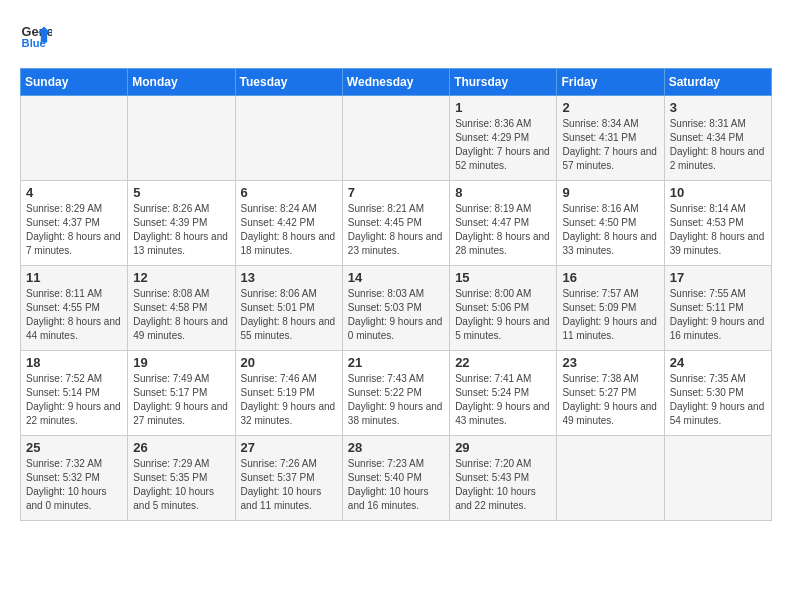 This screenshot has width=792, height=612. Describe the element at coordinates (610, 400) in the screenshot. I see `day-info: Sunrise: 7:38 AMSunset: 5:27 PMDaylight:…` at that location.